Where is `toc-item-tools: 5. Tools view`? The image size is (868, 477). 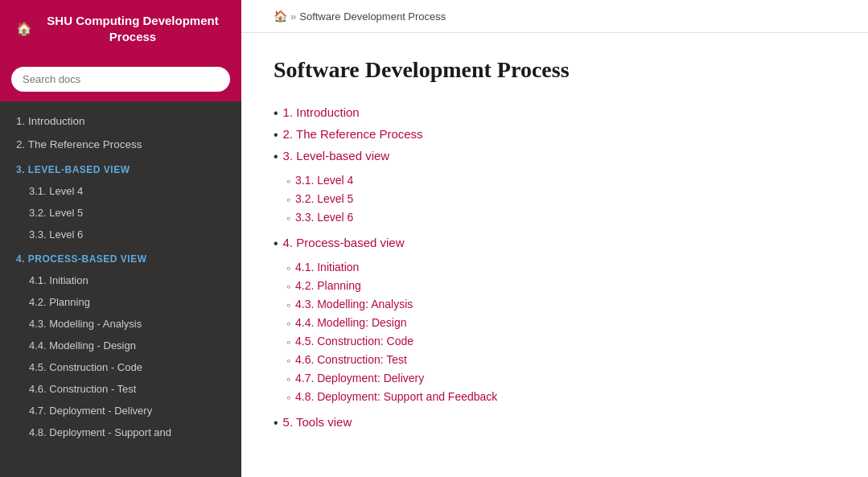
toc-item-tools: 5. Tools view is located at coordinates (555, 423).